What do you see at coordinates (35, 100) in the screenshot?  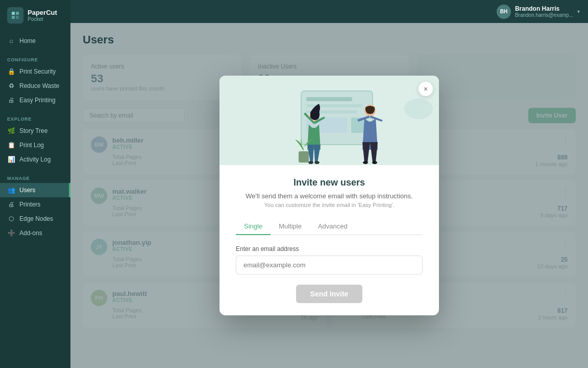 I see `sidebar-item-easy-printing: 🖨 Easy Printing` at bounding box center [35, 100].